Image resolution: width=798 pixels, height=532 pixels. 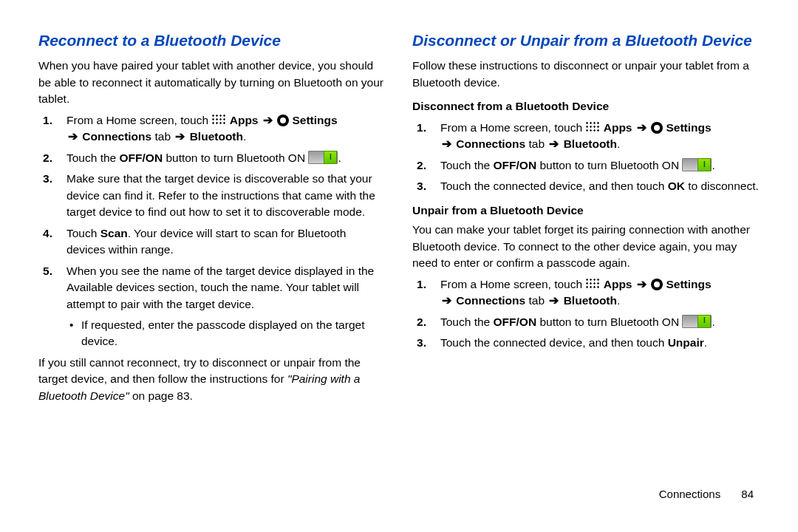 I want to click on intro-unpair: You can make your tablet forget its pair…, so click(x=586, y=247).